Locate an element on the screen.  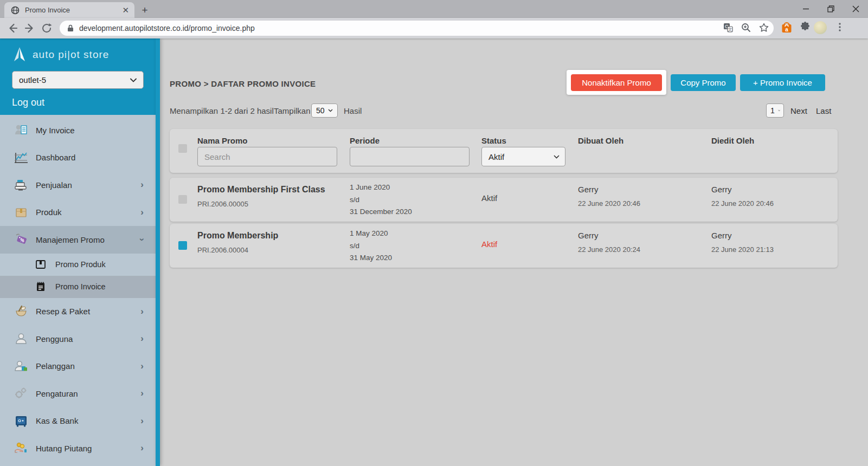
page-number-select: 1 is located at coordinates (775, 111).